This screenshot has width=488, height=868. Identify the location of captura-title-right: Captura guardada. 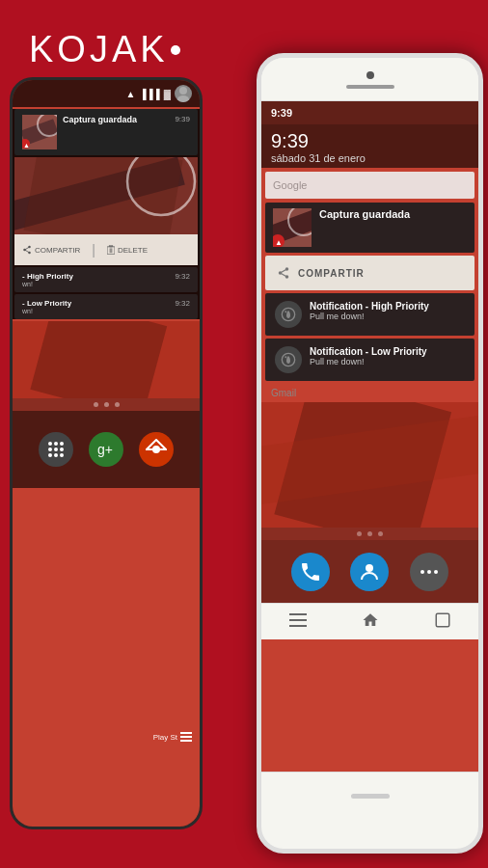
(365, 214).